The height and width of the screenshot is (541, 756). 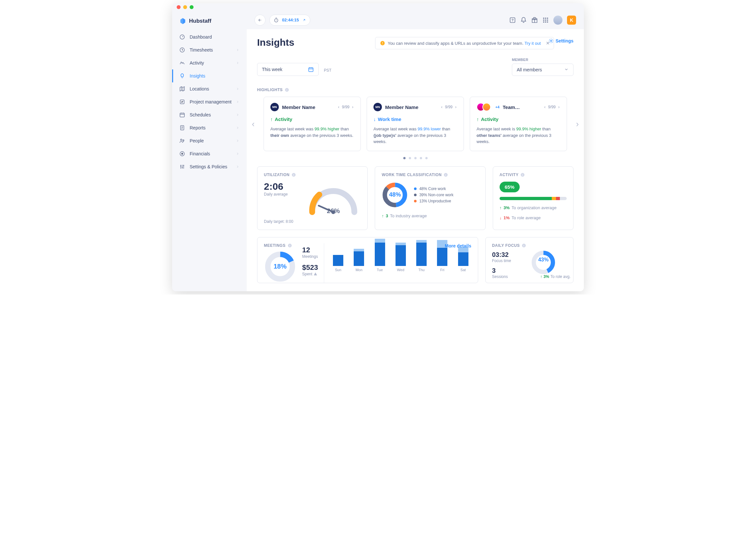 I want to click on activity-compare: ↓1%To role average, so click(x=533, y=218).